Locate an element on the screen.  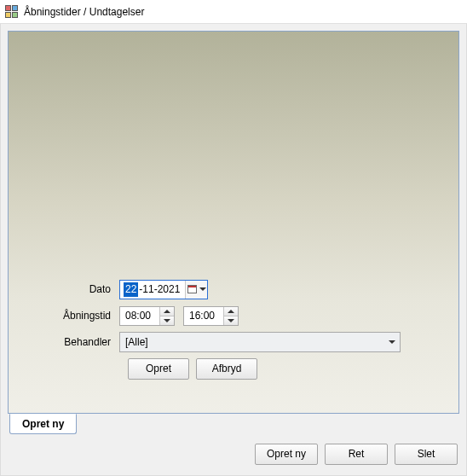
inner-button-row: Opret Afbryd is located at coordinates (289, 369).